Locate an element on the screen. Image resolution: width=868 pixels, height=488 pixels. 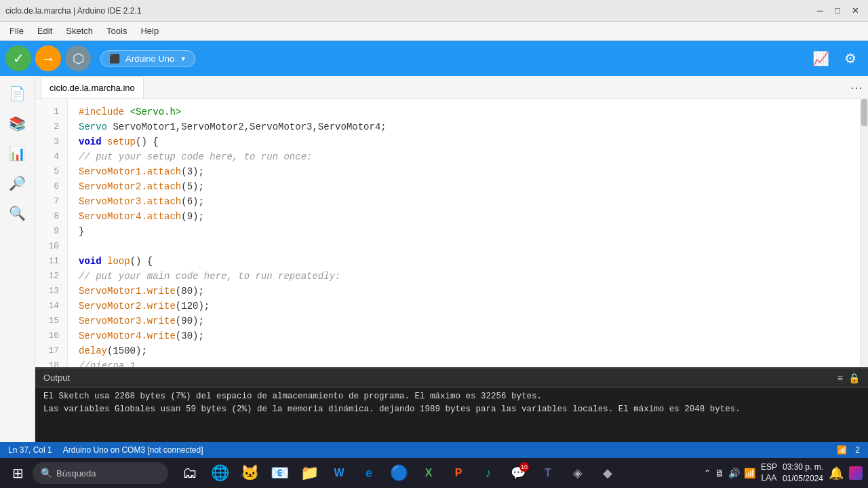
debug-button: ⬡ is located at coordinates (78, 58).